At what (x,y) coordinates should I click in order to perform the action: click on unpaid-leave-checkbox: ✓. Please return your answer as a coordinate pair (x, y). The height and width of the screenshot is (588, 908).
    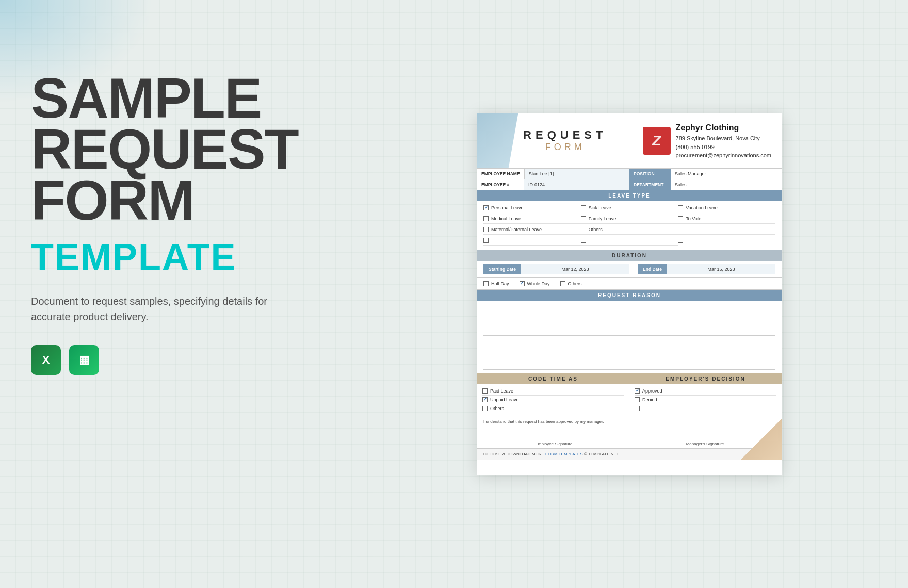
    Looking at the image, I should click on (485, 400).